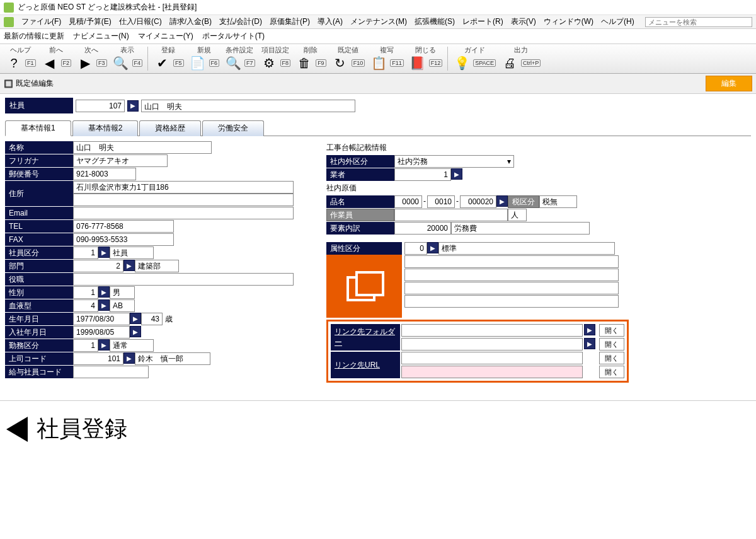  What do you see at coordinates (183, 187) in the screenshot?
I see `addr1-input: 石川県金沢市東力1丁目186` at bounding box center [183, 187].